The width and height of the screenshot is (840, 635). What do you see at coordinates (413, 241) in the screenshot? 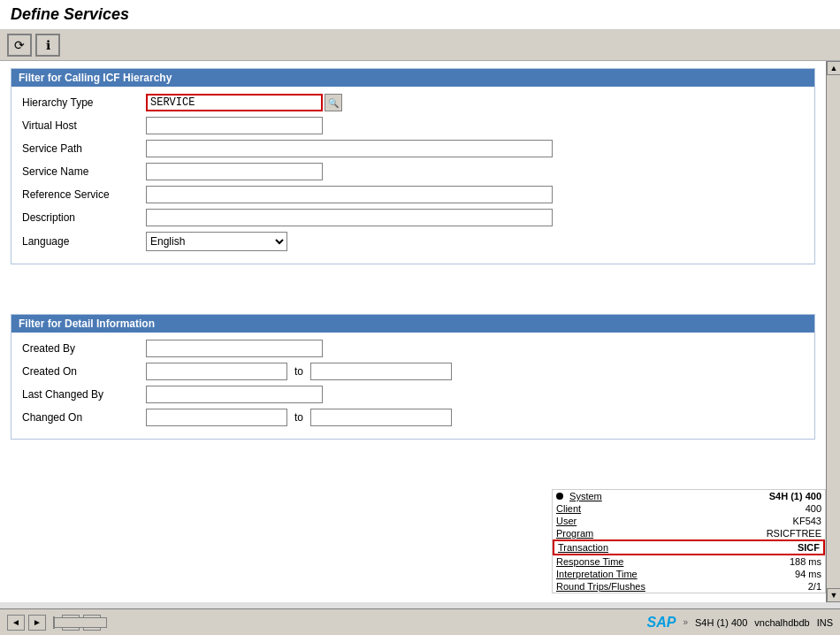
I see `language-row: Language English German French Spanish` at bounding box center [413, 241].